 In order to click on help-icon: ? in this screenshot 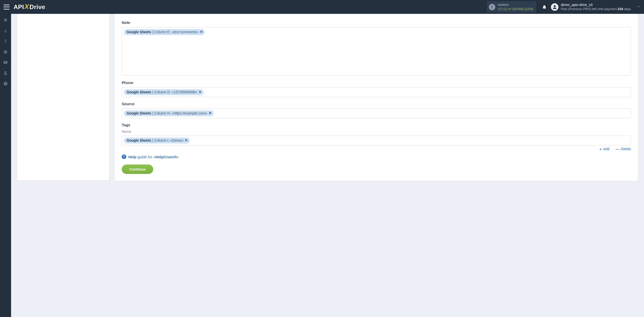, I will do `click(124, 157)`.